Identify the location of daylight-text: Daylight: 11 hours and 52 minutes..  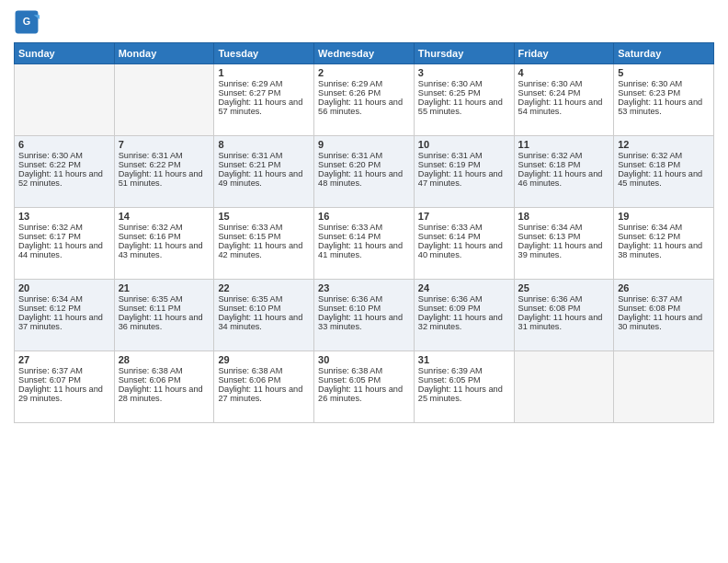
(64, 178).